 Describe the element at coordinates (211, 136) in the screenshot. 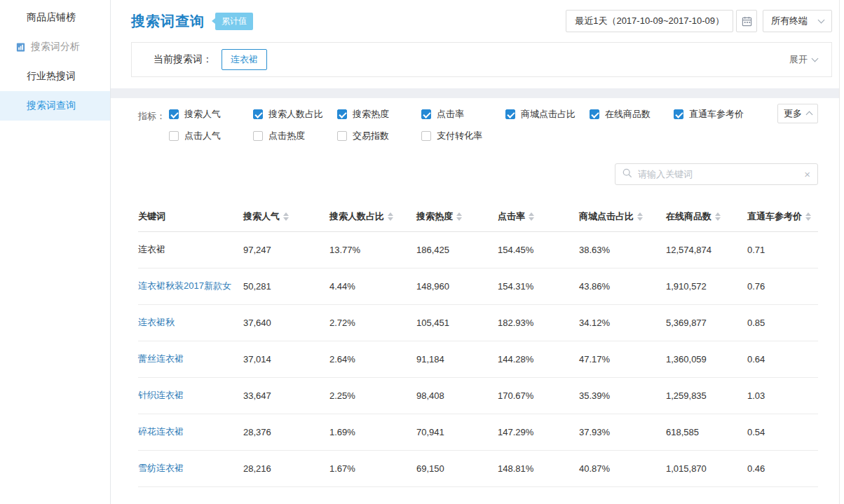

I see `indicator-option: 点击人气` at that location.